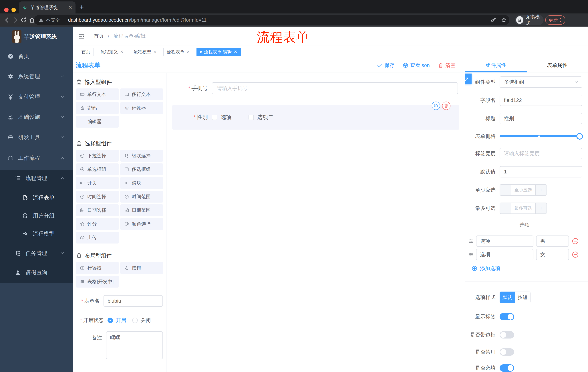 The width and height of the screenshot is (588, 372). What do you see at coordinates (142, 94) in the screenshot?
I see `palette-item-textarea: 多行文本` at bounding box center [142, 94].